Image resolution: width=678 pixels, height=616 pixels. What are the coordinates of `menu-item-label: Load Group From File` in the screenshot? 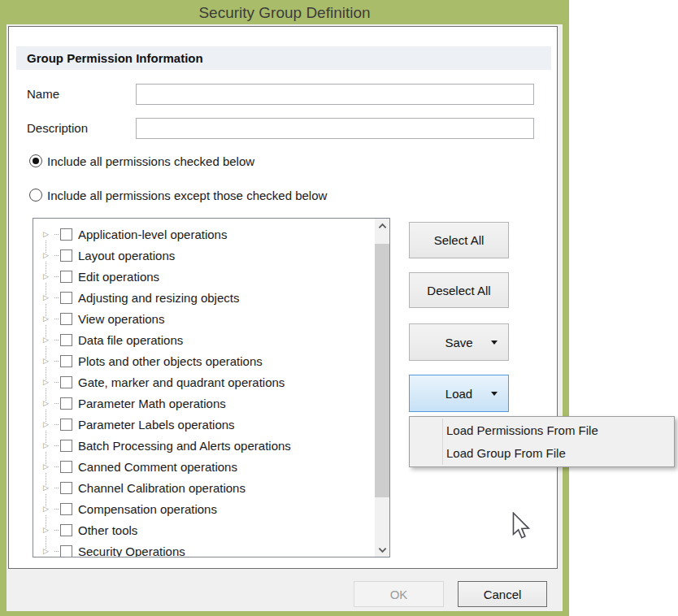 It's located at (506, 453).